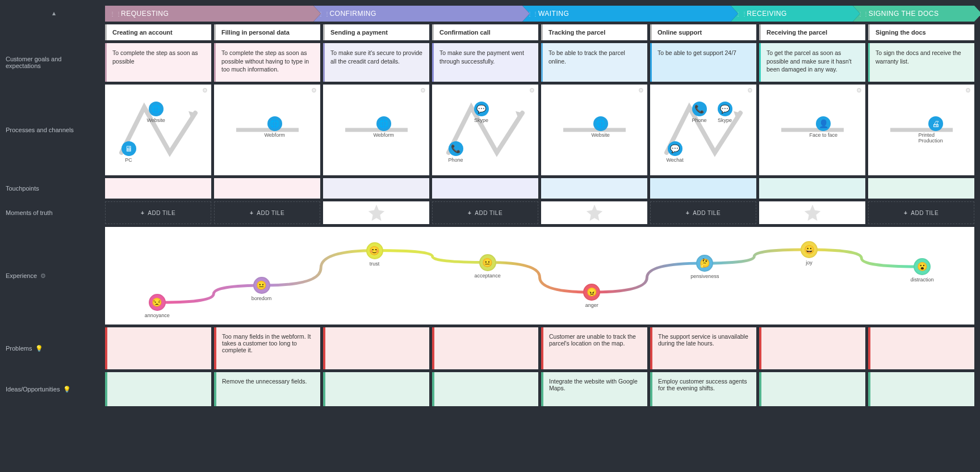 The image size is (980, 472). I want to click on problem-card: Too many fields in the webform. It takes…, so click(267, 348).